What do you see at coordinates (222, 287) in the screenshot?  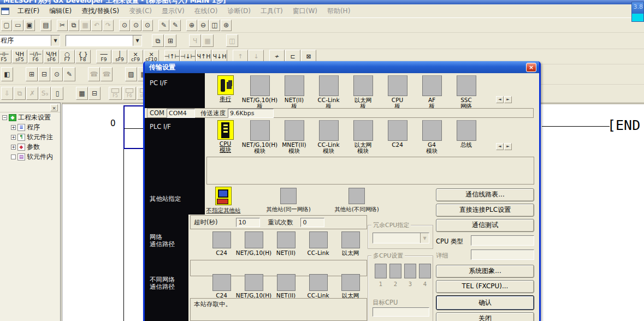 I see `diff-network-route-module: C24` at bounding box center [222, 287].